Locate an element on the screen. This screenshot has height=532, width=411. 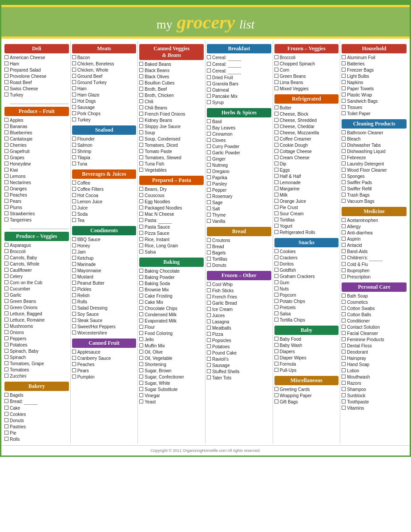
list-item: Cream Cheese is located at coordinates (307, 157).